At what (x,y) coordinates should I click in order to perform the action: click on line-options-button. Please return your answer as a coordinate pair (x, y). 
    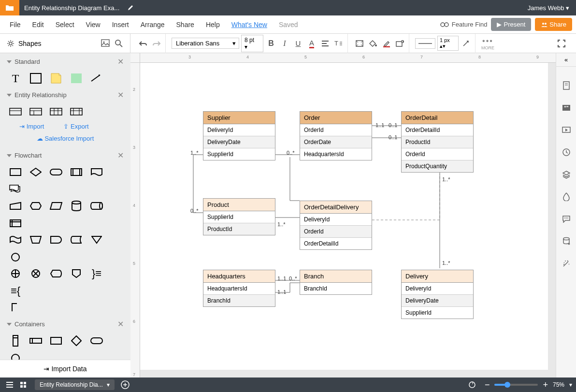
    Looking at the image, I should click on (466, 44).